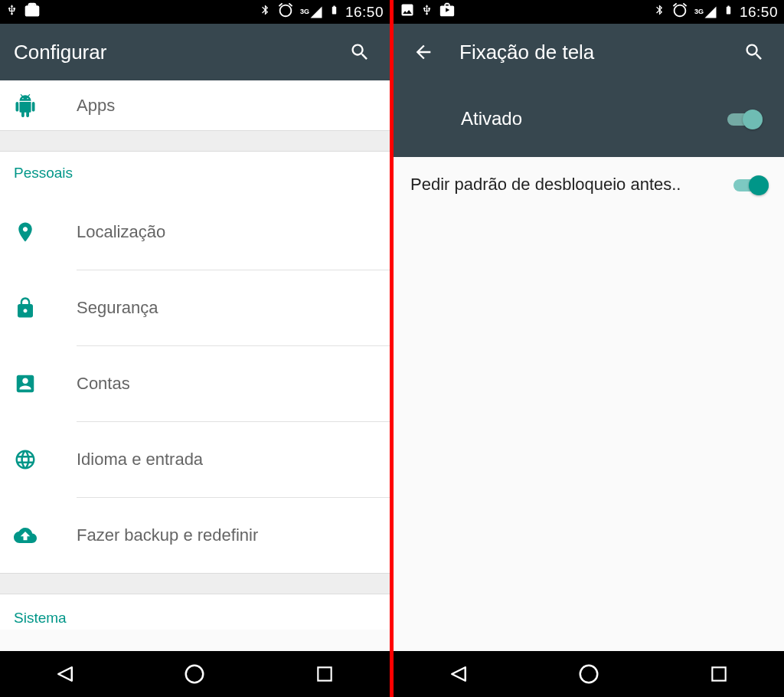  I want to click on globe-icon, so click(45, 460).